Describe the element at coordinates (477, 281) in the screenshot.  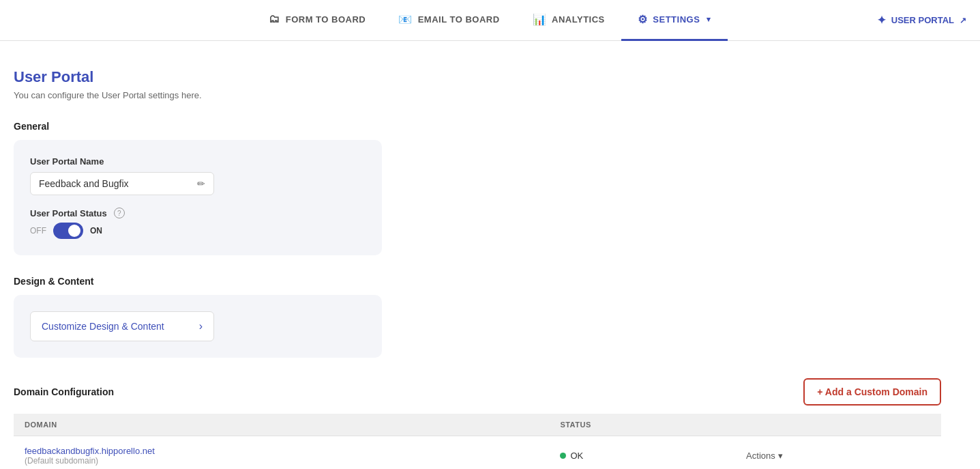
I see `design-section-label: Design & Content` at that location.